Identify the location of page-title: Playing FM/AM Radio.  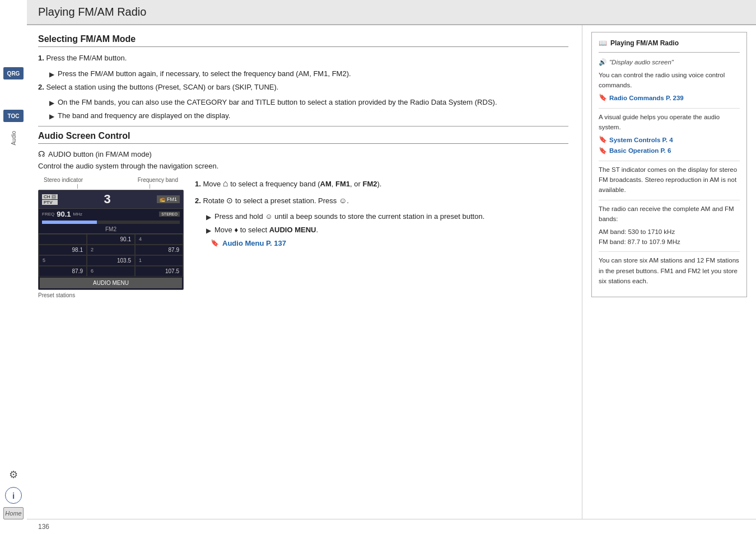
(391, 12).